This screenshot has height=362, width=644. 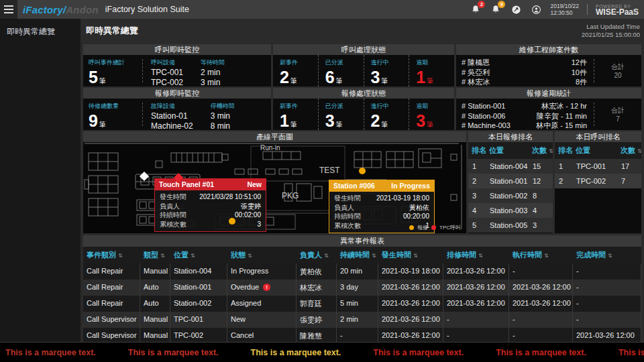 I want to click on area-label-run-in: Run-in, so click(x=270, y=147).